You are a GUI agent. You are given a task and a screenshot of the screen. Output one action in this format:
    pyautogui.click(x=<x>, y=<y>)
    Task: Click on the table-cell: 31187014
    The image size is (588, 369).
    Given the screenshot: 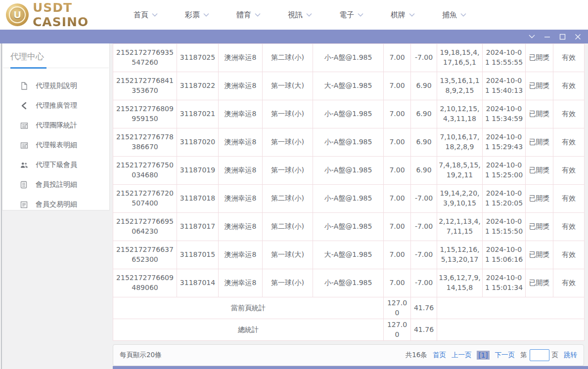 What is the action you would take?
    pyautogui.click(x=198, y=284)
    